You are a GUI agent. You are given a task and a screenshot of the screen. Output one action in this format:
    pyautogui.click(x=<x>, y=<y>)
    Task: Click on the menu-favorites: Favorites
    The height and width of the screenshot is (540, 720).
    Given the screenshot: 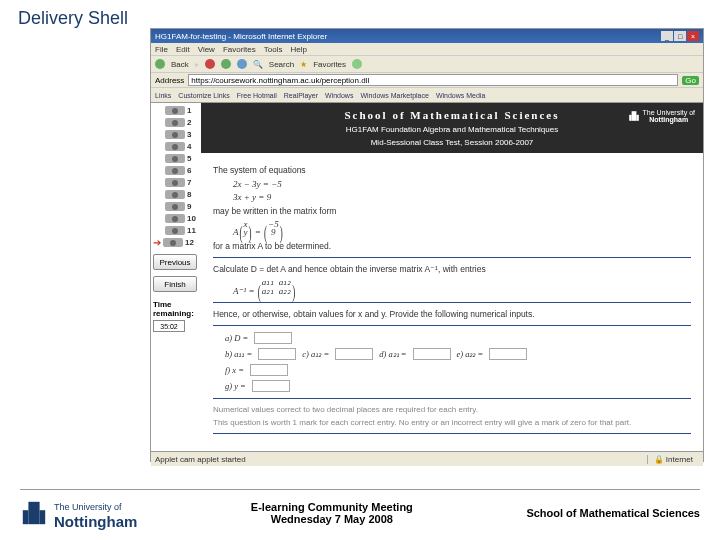 What is the action you would take?
    pyautogui.click(x=240, y=50)
    